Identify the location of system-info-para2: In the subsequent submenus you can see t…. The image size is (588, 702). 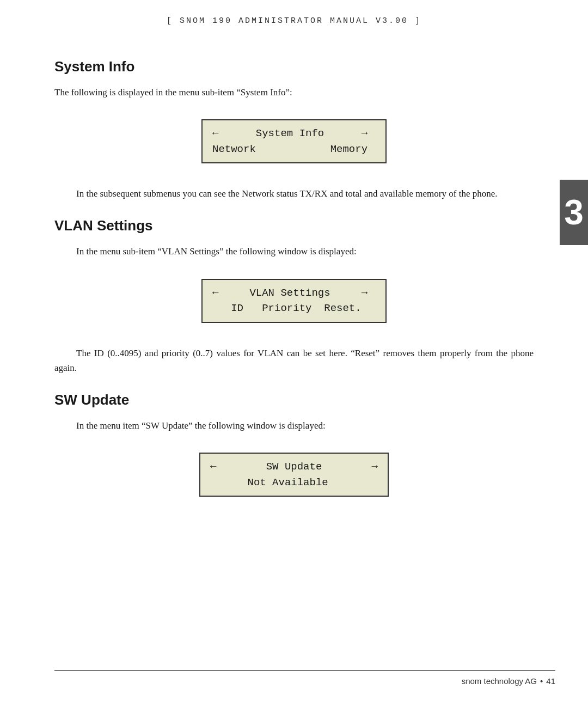
(294, 194).